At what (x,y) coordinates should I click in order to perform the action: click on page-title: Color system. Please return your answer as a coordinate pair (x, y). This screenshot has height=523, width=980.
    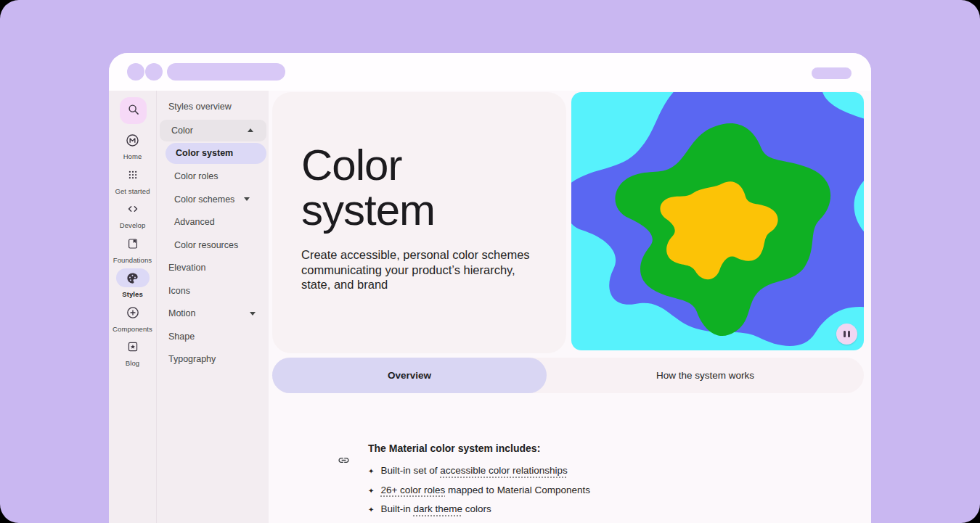
    Looking at the image, I should click on (420, 188).